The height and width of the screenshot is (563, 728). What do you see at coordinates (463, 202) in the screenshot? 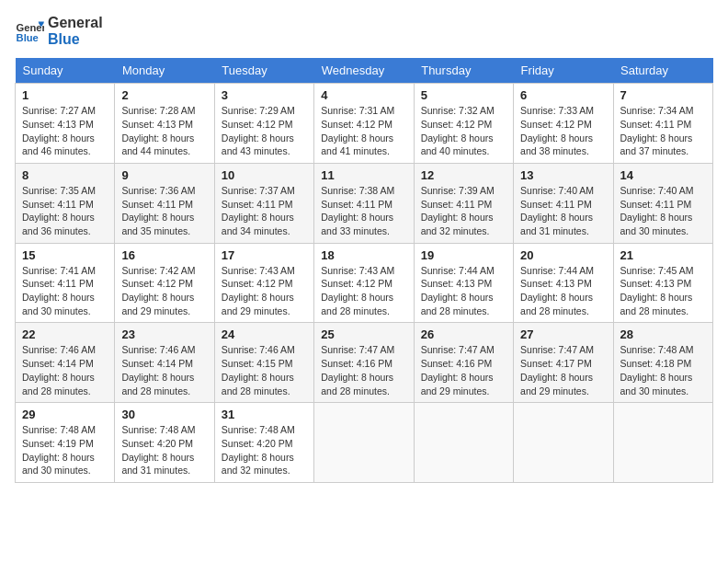
I see `day-cell-12: 12 Sunrise: 7:39 AM Sunset: 4:11 PM Dayl…` at bounding box center [463, 202].